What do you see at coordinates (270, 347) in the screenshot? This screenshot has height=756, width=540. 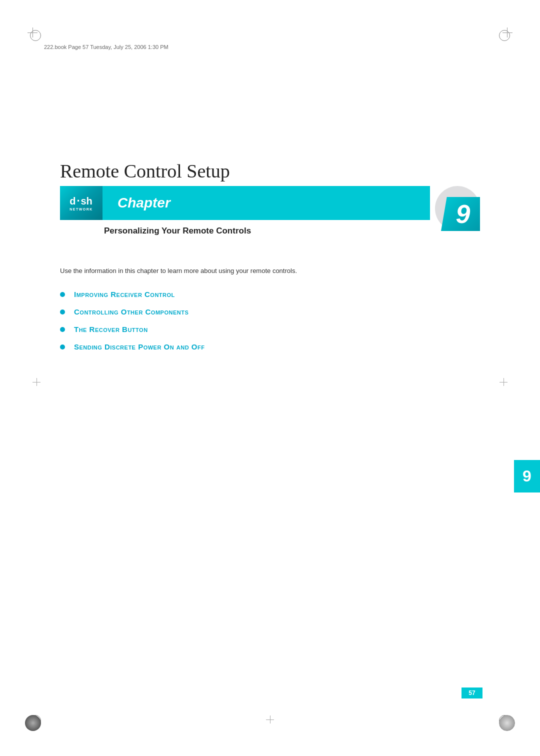 I see `list-item: Sending Discrete Power On and Off` at bounding box center [270, 347].